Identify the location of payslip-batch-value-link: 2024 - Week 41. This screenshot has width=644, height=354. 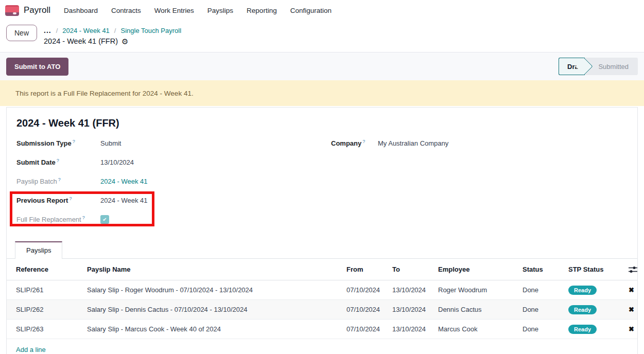
(124, 181).